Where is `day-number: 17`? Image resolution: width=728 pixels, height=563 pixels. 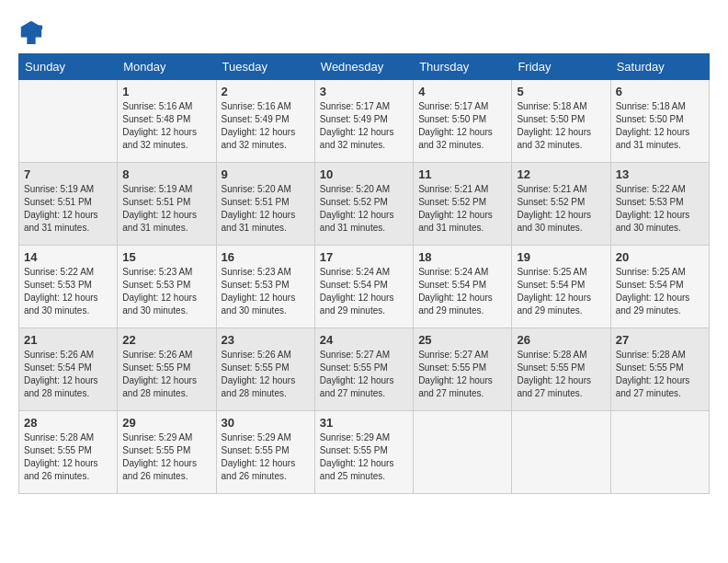 day-number: 17 is located at coordinates (364, 258).